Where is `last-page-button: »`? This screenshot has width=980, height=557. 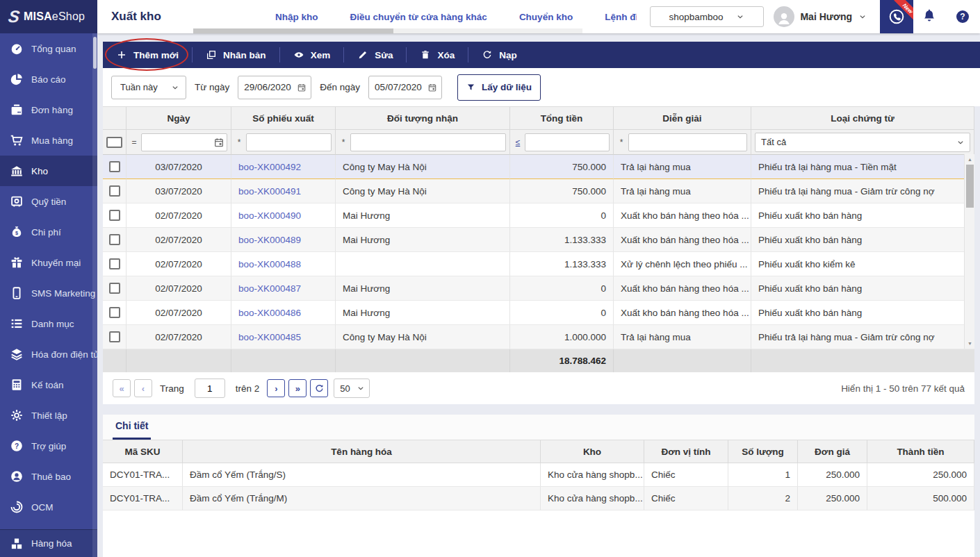
last-page-button: » is located at coordinates (297, 388).